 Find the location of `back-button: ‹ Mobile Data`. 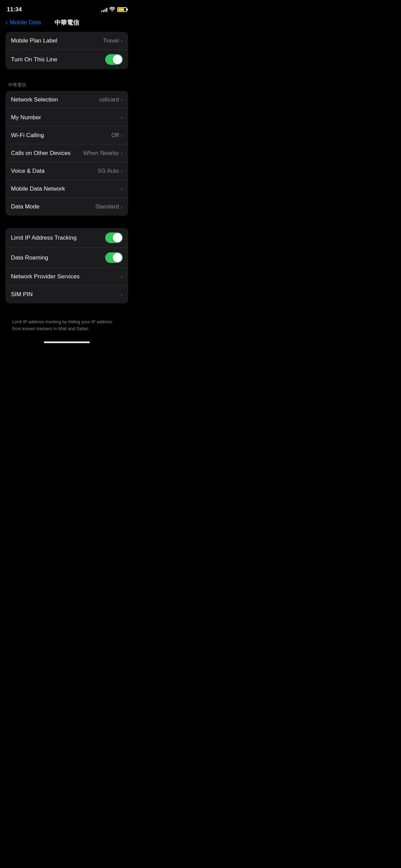

back-button: ‹ Mobile Data is located at coordinates (23, 23).